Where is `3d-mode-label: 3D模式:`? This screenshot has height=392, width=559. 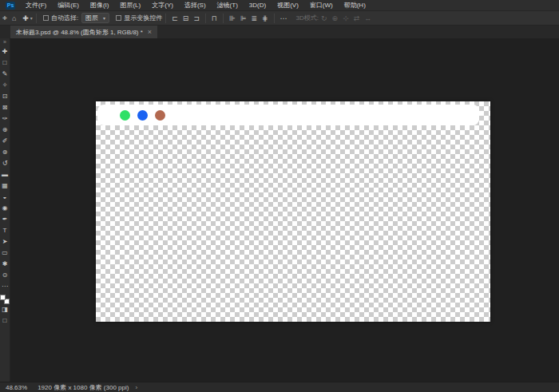 3d-mode-label: 3D模式: is located at coordinates (307, 18).